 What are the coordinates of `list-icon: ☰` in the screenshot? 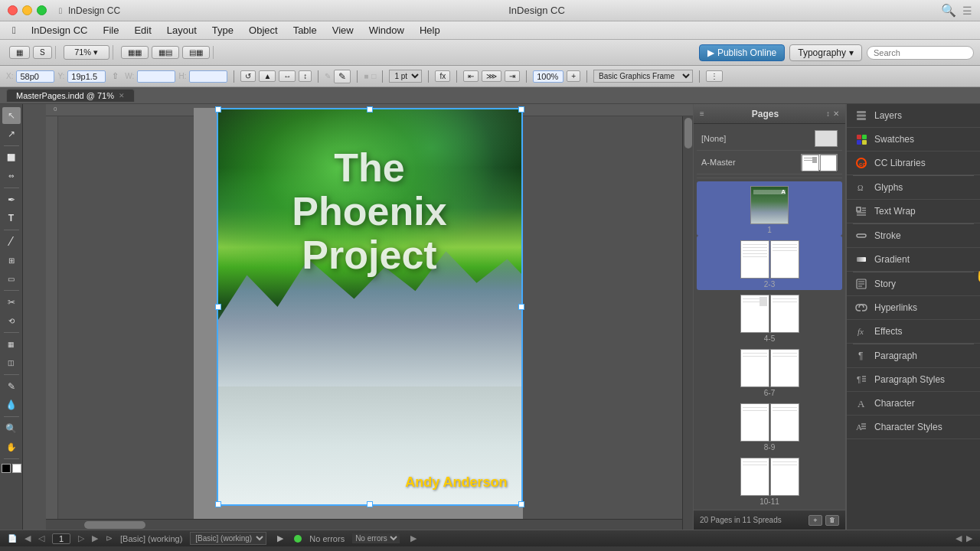 It's located at (968, 11).